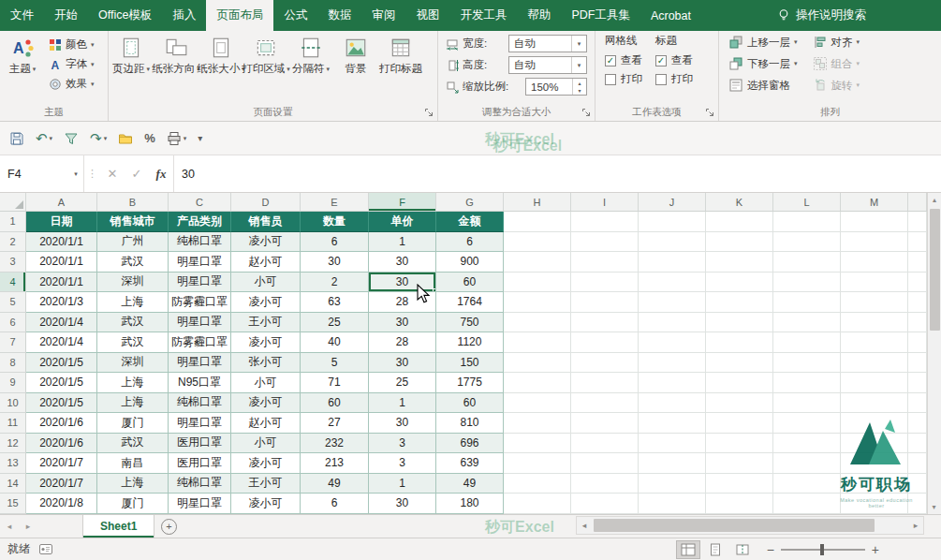  I want to click on column-header-I: I, so click(605, 202).